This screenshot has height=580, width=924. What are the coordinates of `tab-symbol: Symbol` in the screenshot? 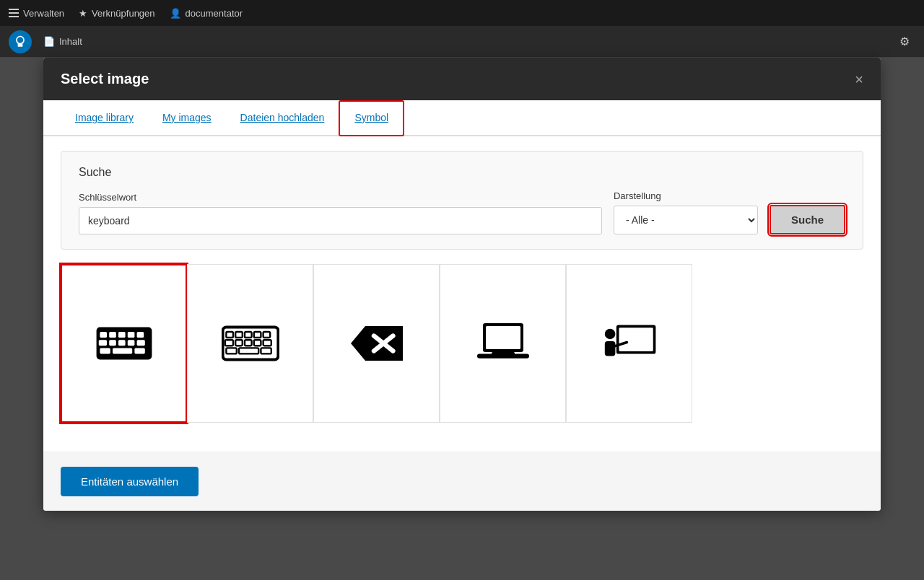 It's located at (371, 118).